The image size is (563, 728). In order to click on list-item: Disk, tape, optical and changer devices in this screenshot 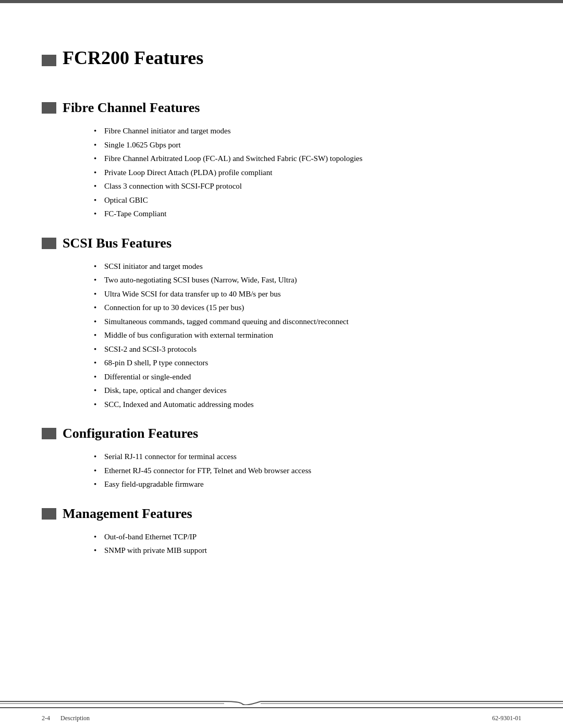, I will do `click(308, 391)`.